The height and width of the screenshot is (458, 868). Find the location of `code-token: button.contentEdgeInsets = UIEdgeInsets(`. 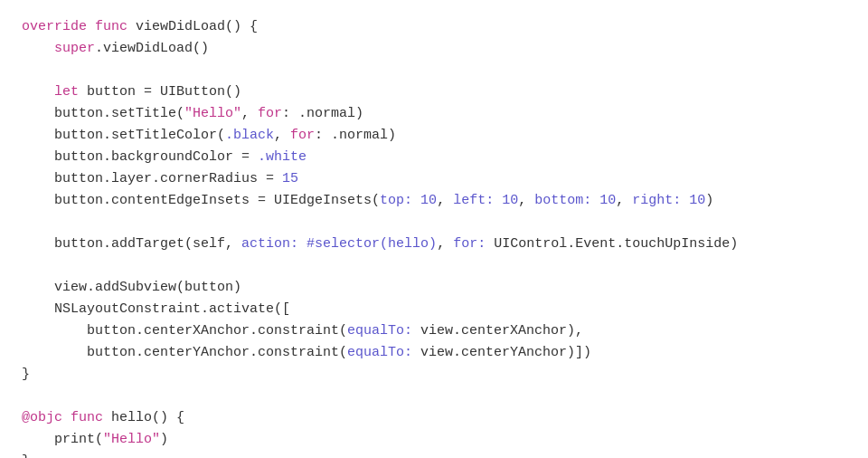

code-token: button.contentEdgeInsets = UIEdgeInsets( is located at coordinates (217, 201).